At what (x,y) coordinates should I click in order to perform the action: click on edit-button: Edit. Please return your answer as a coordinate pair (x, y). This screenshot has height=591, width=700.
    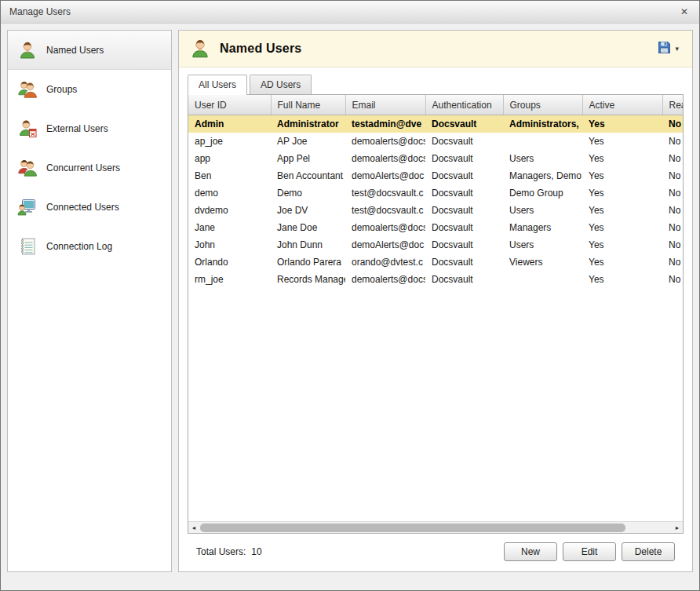
    Looking at the image, I should click on (589, 552).